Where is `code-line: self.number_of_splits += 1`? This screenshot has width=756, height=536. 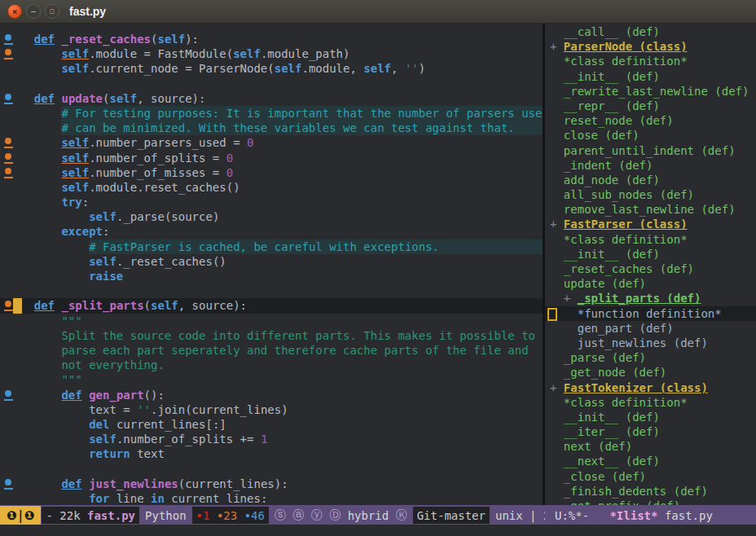
code-line: self.number_of_splits += 1 is located at coordinates (271, 439).